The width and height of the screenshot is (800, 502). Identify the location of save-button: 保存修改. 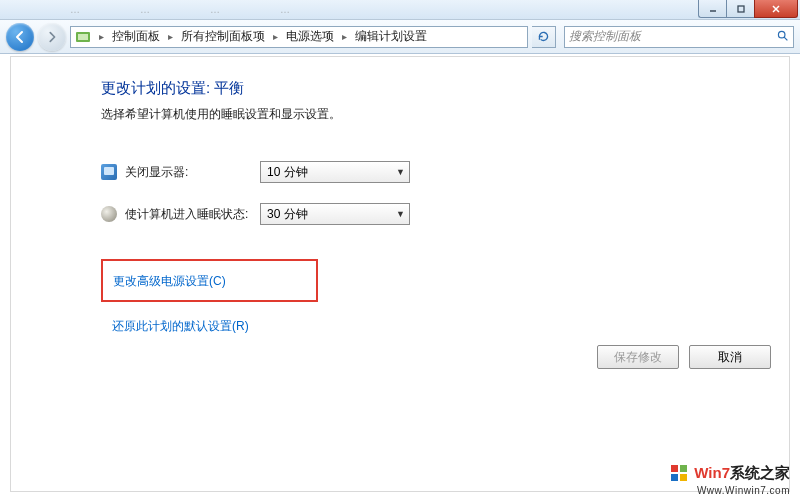
(638, 357).